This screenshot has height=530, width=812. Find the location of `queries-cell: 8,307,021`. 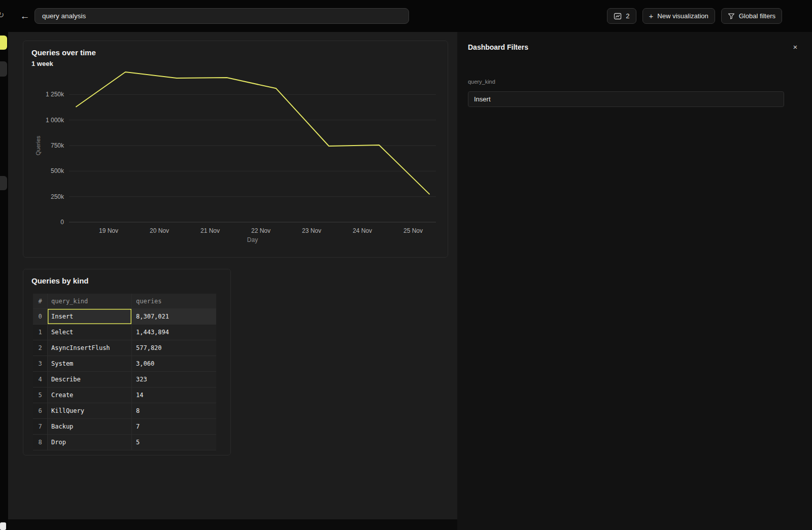

queries-cell: 8,307,021 is located at coordinates (174, 316).